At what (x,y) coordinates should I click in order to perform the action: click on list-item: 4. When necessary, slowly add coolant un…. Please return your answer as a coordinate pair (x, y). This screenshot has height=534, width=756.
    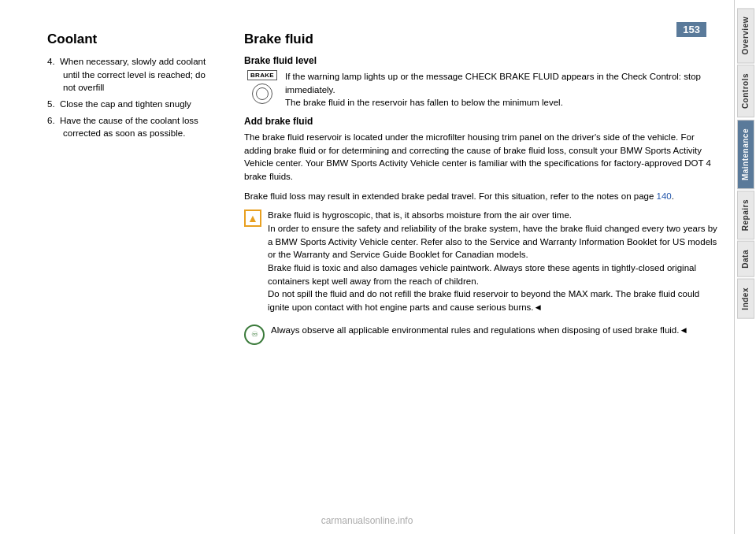
    Looking at the image, I should click on (134, 75).